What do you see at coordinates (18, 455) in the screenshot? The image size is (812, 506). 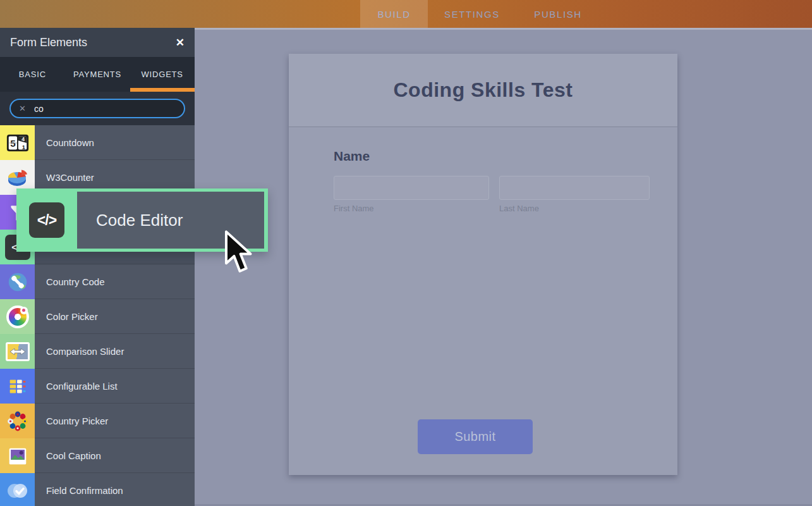 I see `captioned-image-icon` at bounding box center [18, 455].